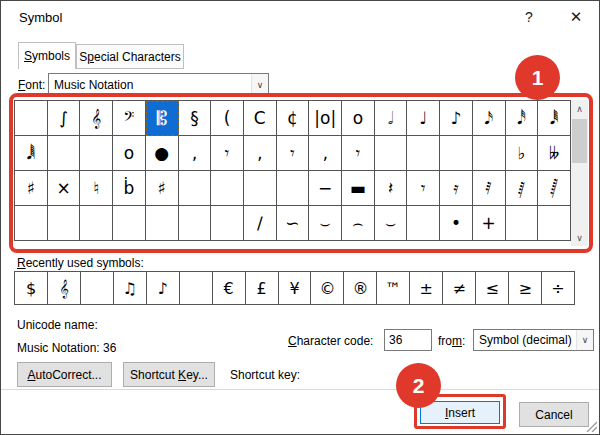 Image resolution: width=600 pixels, height=435 pixels. What do you see at coordinates (490, 118) in the screenshot?
I see `symbol-cell: 𝅘𝅥𝅯` at bounding box center [490, 118].